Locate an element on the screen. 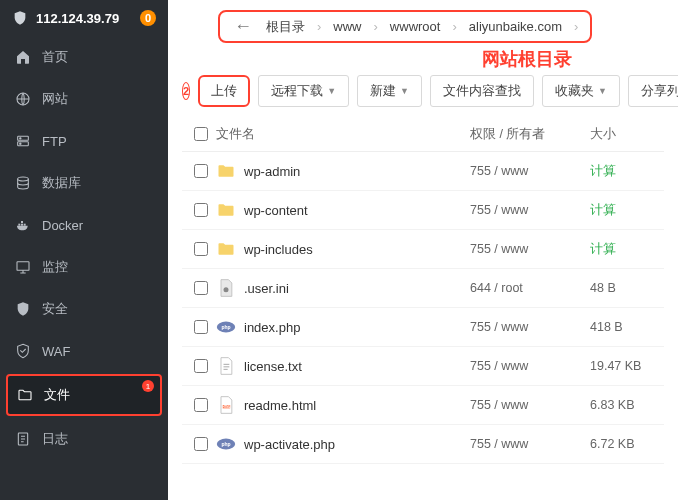  breadcrumb-back: ← is located at coordinates (243, 26).